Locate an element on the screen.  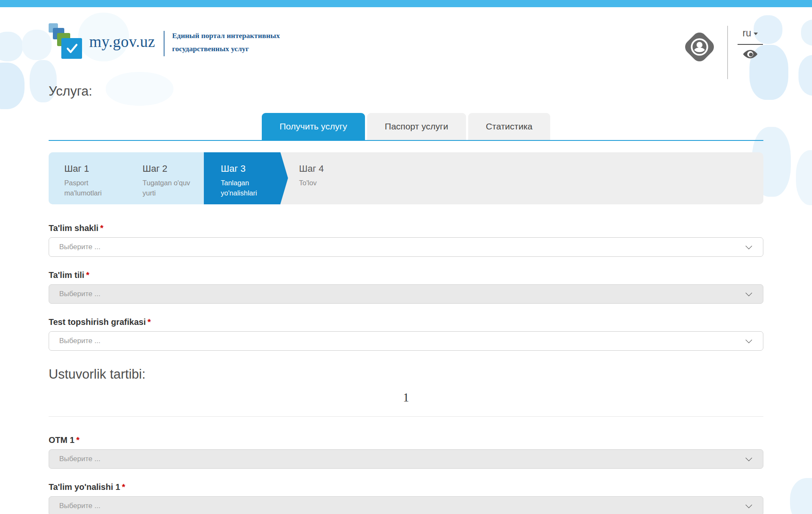
tagline-line1: Единый портал интерактивных is located at coordinates (226, 36).